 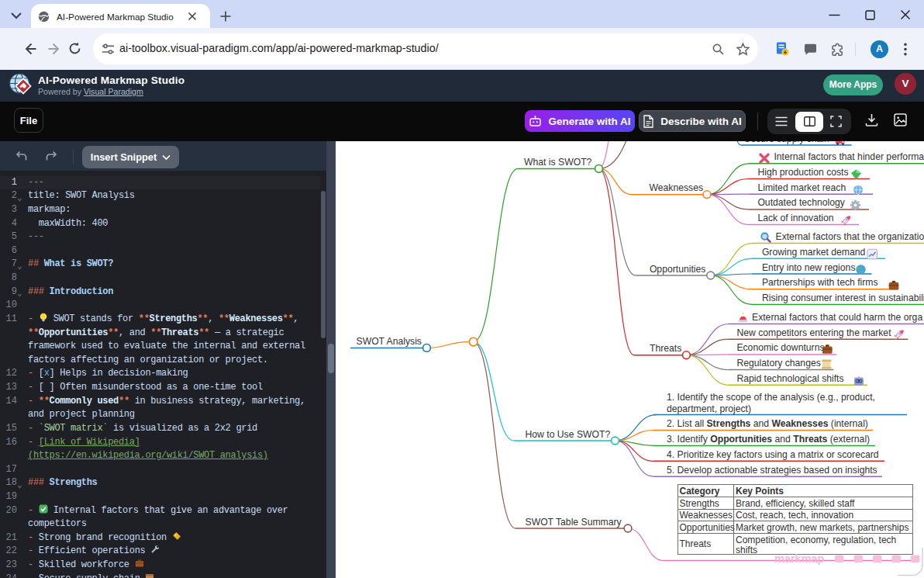 What do you see at coordinates (778, 363) in the screenshot?
I see `svg-text: Regulatory changes` at bounding box center [778, 363].